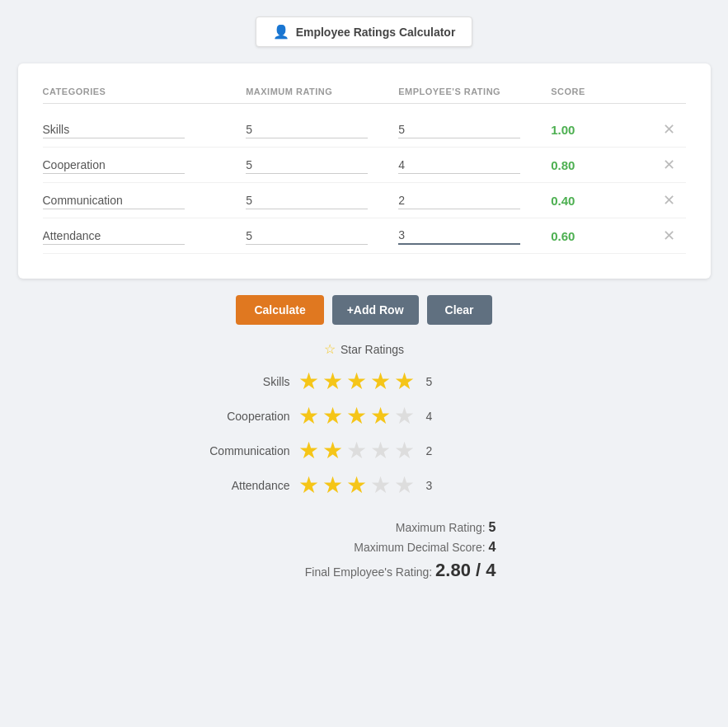  What do you see at coordinates (493, 547) in the screenshot?
I see `max-decimal-value: 4` at bounding box center [493, 547].